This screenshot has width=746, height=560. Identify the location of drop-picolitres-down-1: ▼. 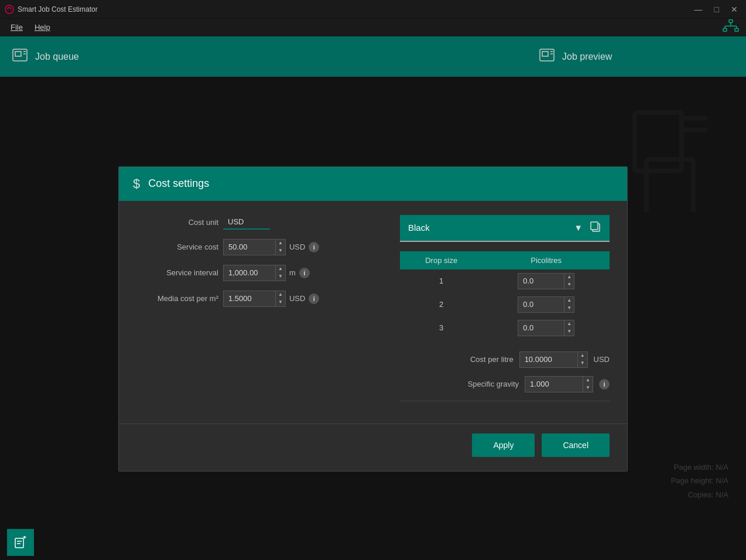
(569, 308).